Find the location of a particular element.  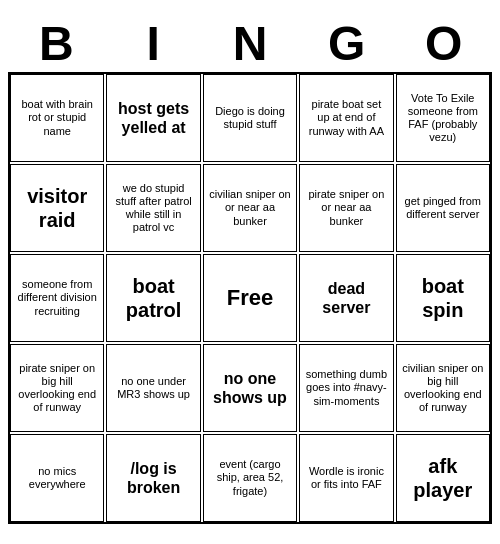

bingo-cell-r2c1: visitor raid is located at coordinates (57, 208).